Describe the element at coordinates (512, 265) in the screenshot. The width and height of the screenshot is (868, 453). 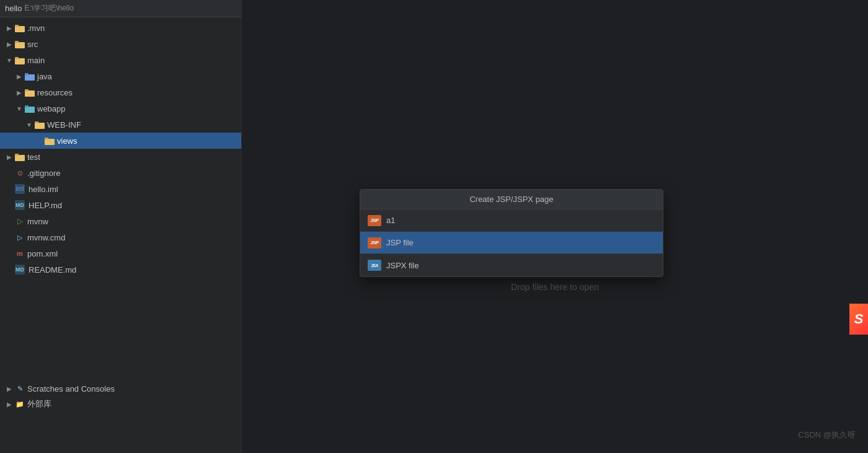
I see `popup-item-jspxfile: JSX JSPX file` at that location.